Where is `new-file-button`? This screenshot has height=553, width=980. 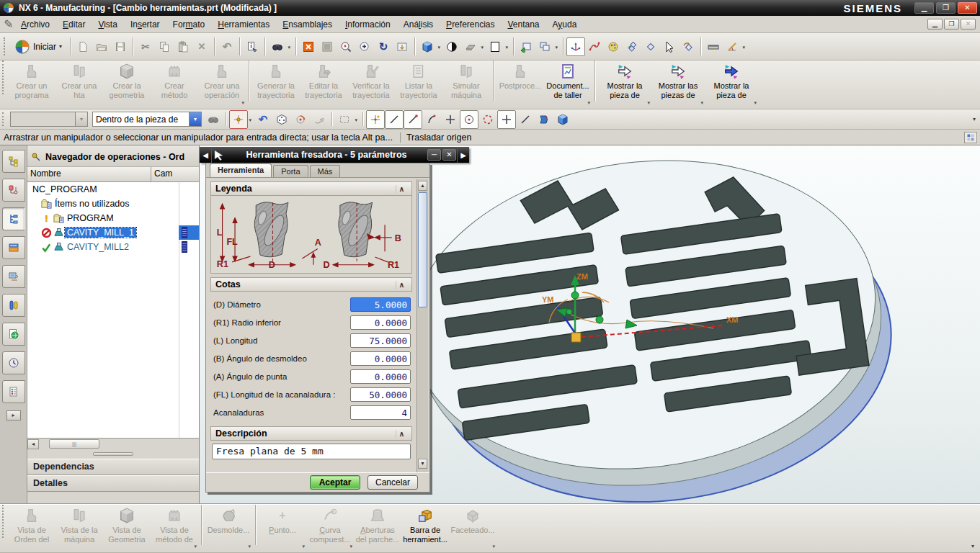
new-file-button is located at coordinates (83, 47).